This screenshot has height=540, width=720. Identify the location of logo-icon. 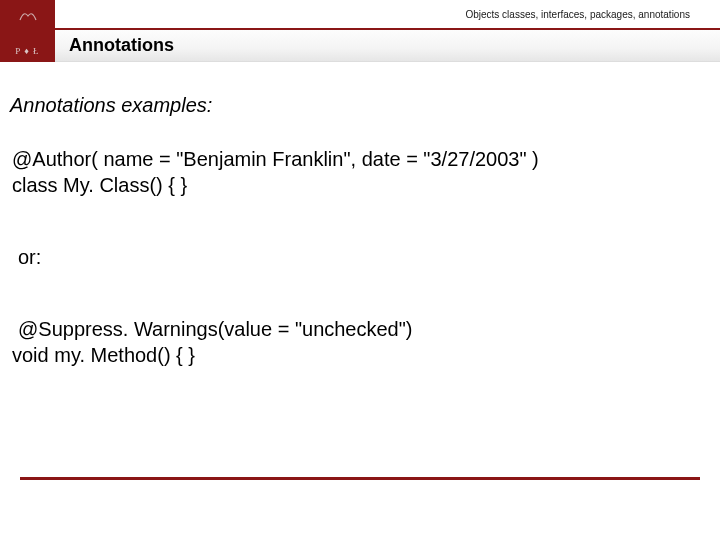
(28, 15).